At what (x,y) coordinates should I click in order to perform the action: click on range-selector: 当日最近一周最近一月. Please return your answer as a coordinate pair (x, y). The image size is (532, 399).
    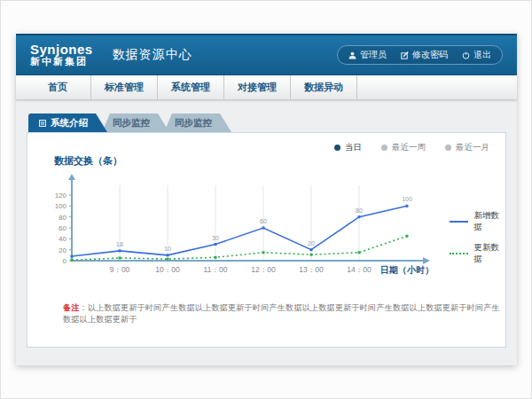
    Looking at the image, I should click on (403, 147).